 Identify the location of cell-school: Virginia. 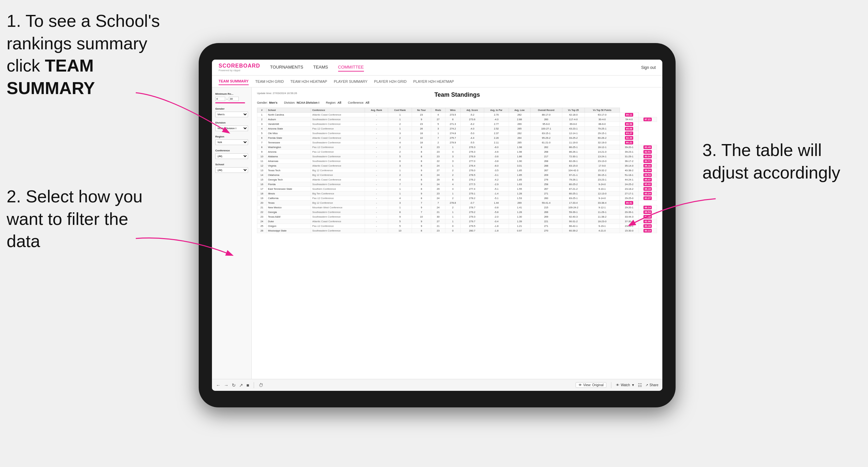
(289, 166).